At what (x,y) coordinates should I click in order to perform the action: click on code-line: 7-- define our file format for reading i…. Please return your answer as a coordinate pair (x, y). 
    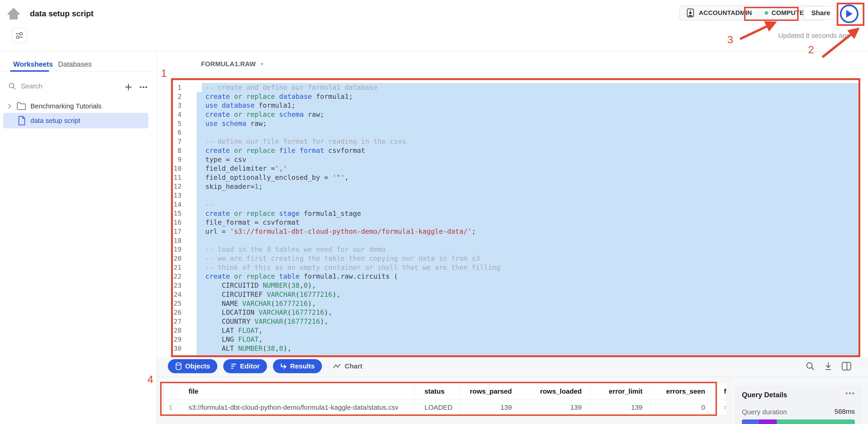
    Looking at the image, I should click on (513, 141).